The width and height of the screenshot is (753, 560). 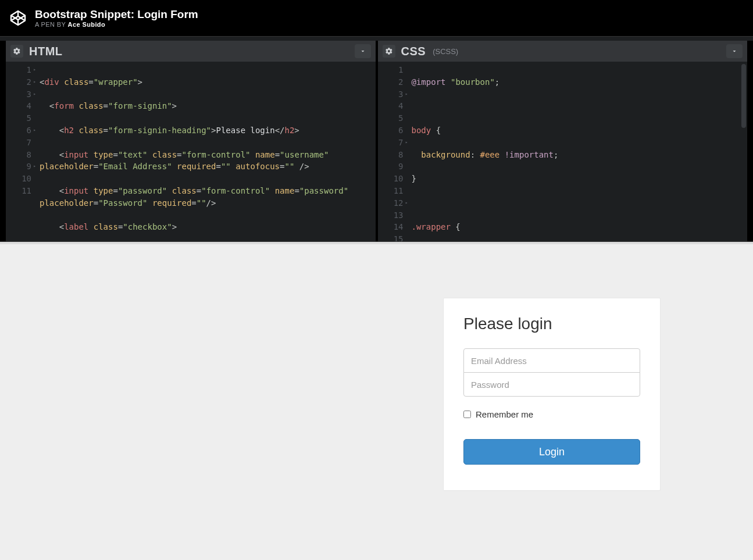 I want to click on scrollbar-thumb, so click(x=744, y=96).